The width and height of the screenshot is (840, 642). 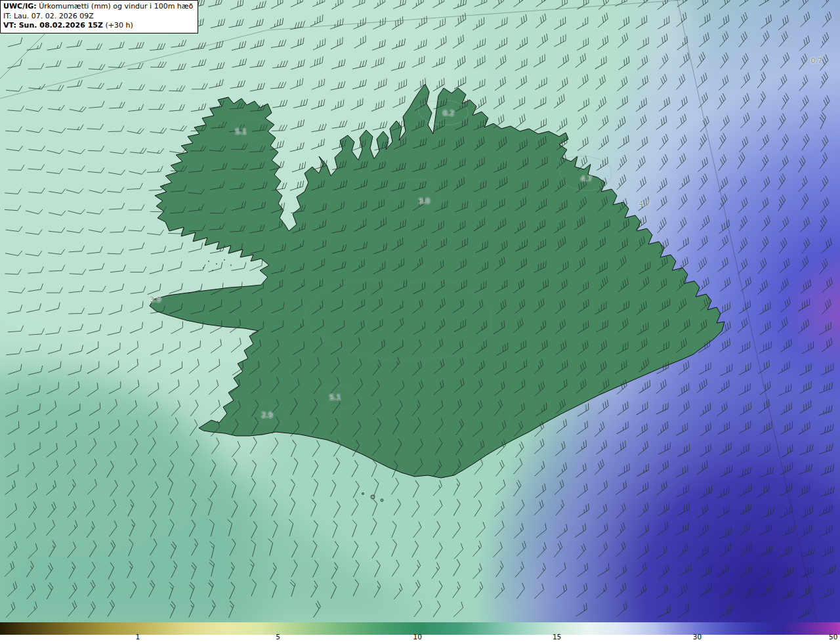 What do you see at coordinates (116, 7) in the screenshot?
I see `product-title: Úrkomumætti (mm) og vindur i 100m hæð` at bounding box center [116, 7].